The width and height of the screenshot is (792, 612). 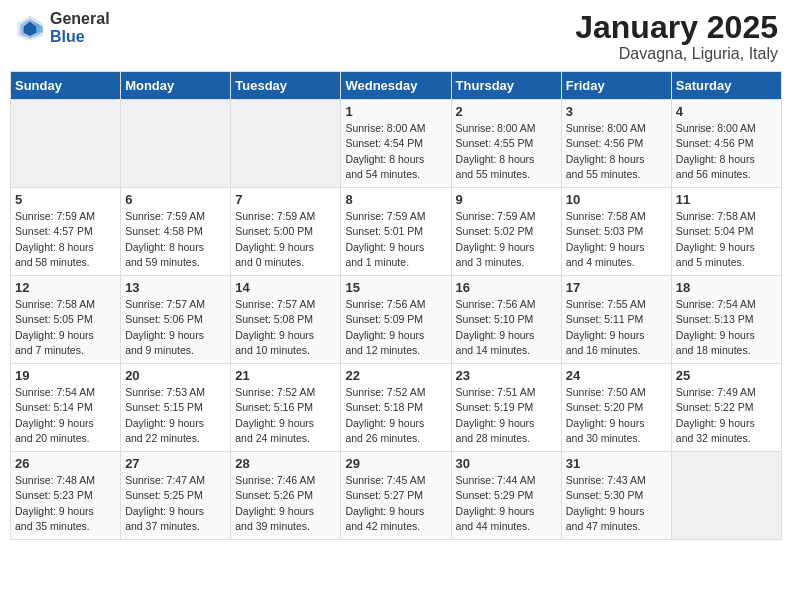 What do you see at coordinates (66, 328) in the screenshot?
I see `day-info: Sunrise: 7:58 AMSunset: 5:05 PMDaylight:…` at bounding box center [66, 328].